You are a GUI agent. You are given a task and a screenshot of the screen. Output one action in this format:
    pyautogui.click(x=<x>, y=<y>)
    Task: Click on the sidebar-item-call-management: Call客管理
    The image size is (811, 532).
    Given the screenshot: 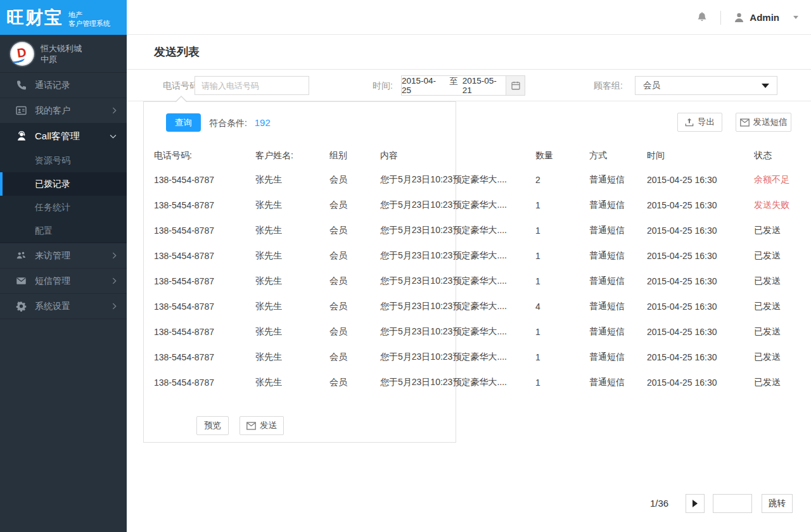 What is the action you would take?
    pyautogui.click(x=63, y=136)
    